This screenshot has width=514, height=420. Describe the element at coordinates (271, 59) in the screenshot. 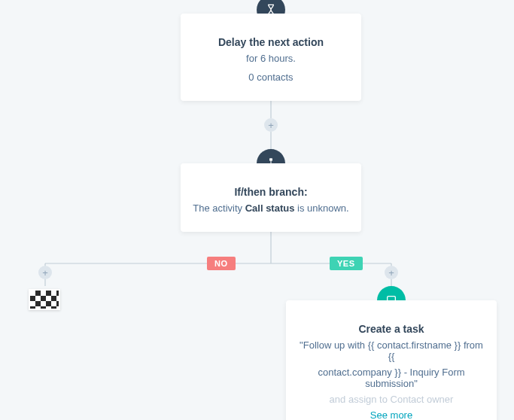

I see `delay-duration: for 6 hours.` at that location.